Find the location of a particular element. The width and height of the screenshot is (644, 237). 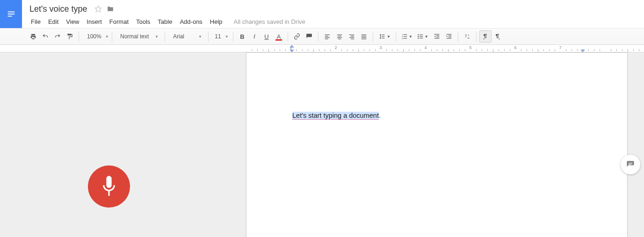

title-row: Let's voice type is located at coordinates (336, 9).